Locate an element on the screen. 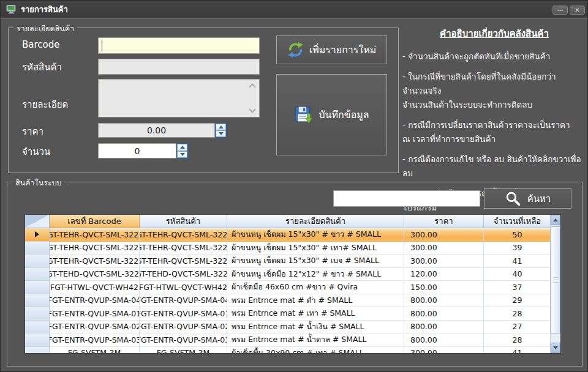 The width and height of the screenshot is (588, 372). cell-barcode: FG-SVFTM-3M is located at coordinates (94, 350).